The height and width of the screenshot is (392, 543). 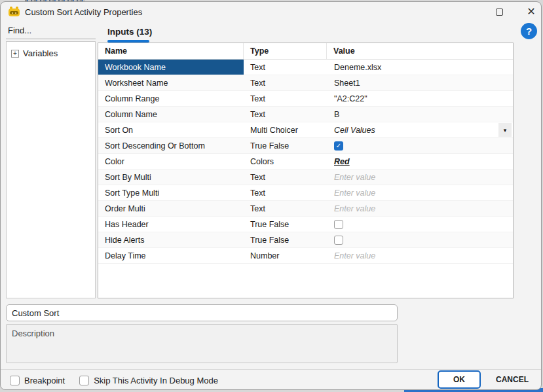 I want to click on row-type-cell: Number, so click(x=286, y=255).